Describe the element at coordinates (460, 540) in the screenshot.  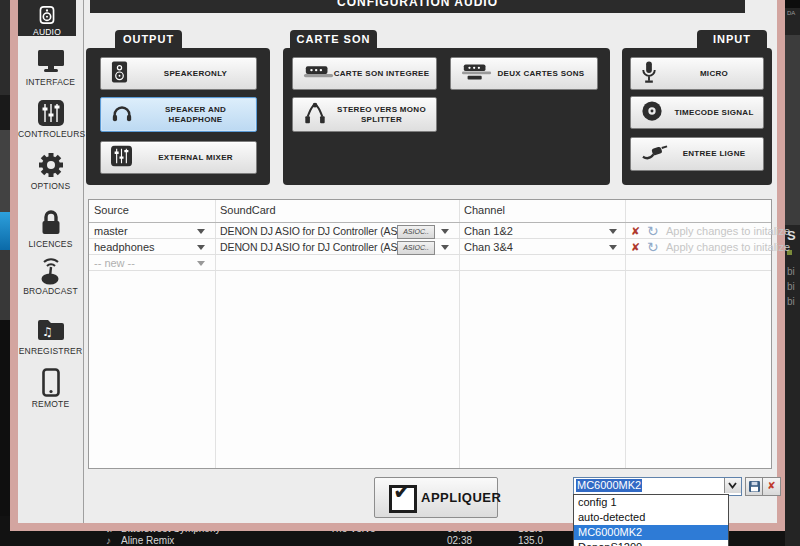
I see `track-time: 02:38` at that location.